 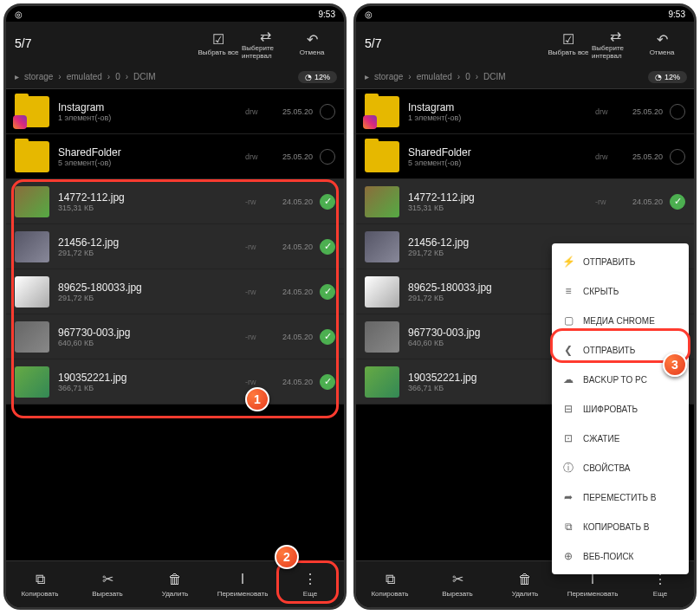 What do you see at coordinates (568, 438) in the screenshot?
I see `archive-icon: ⊡` at bounding box center [568, 438].